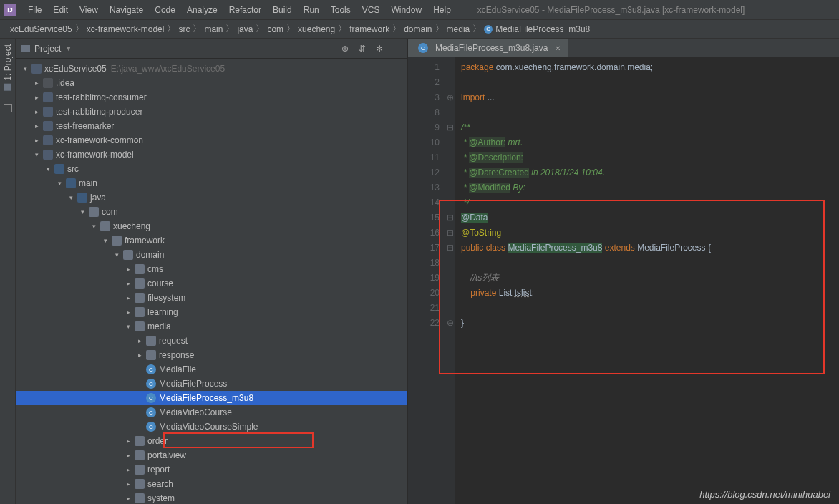  I want to click on tree-row: ▸search, so click(212, 484).